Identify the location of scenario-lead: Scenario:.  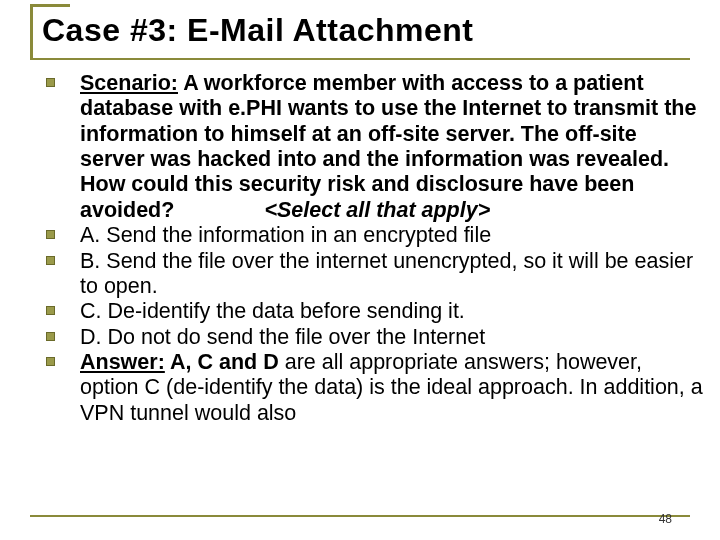
(129, 83).